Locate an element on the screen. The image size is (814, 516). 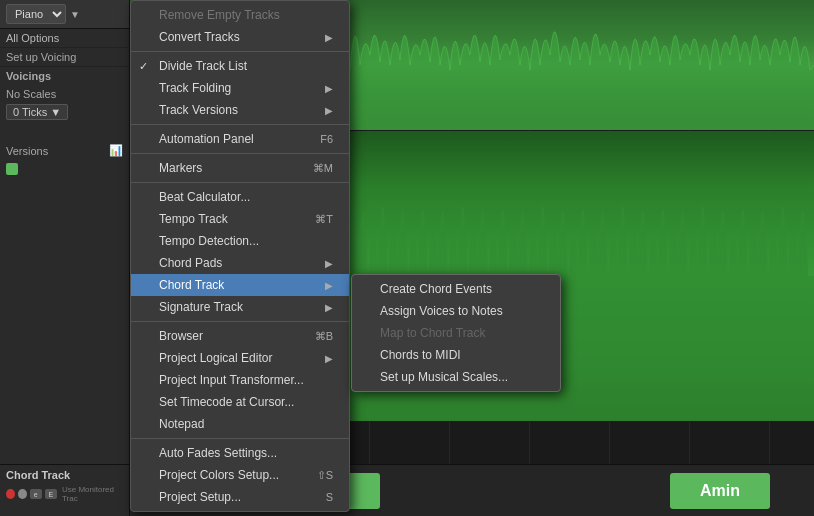
menu-divide-track-list: ✓ Divide Track List is located at coordinates (240, 66).